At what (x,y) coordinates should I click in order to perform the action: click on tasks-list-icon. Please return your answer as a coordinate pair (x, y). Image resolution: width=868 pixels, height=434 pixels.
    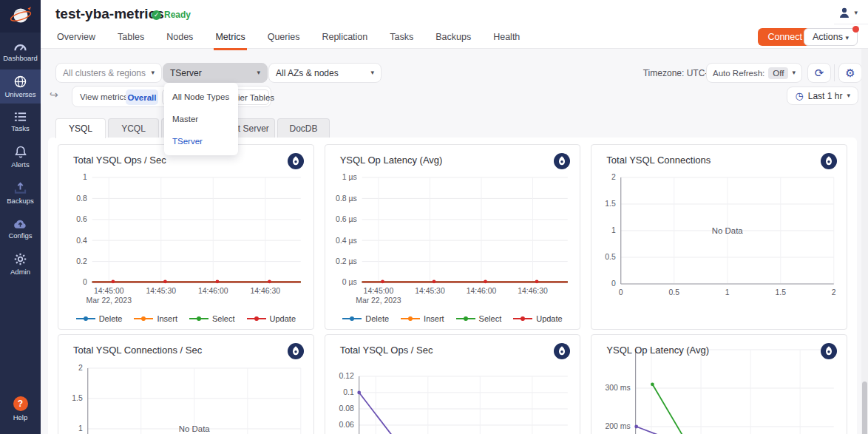
    Looking at the image, I should click on (21, 117).